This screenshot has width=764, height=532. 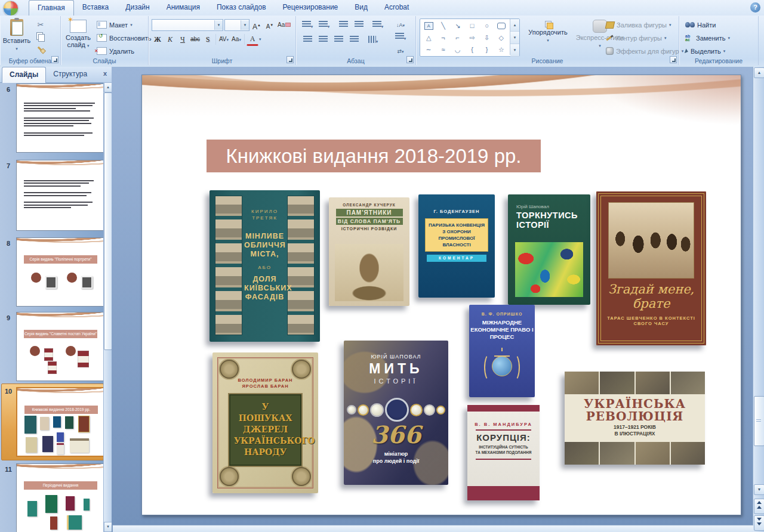 What do you see at coordinates (24, 75) in the screenshot?
I see `tab-slides-thumbnails: Слайды` at bounding box center [24, 75].